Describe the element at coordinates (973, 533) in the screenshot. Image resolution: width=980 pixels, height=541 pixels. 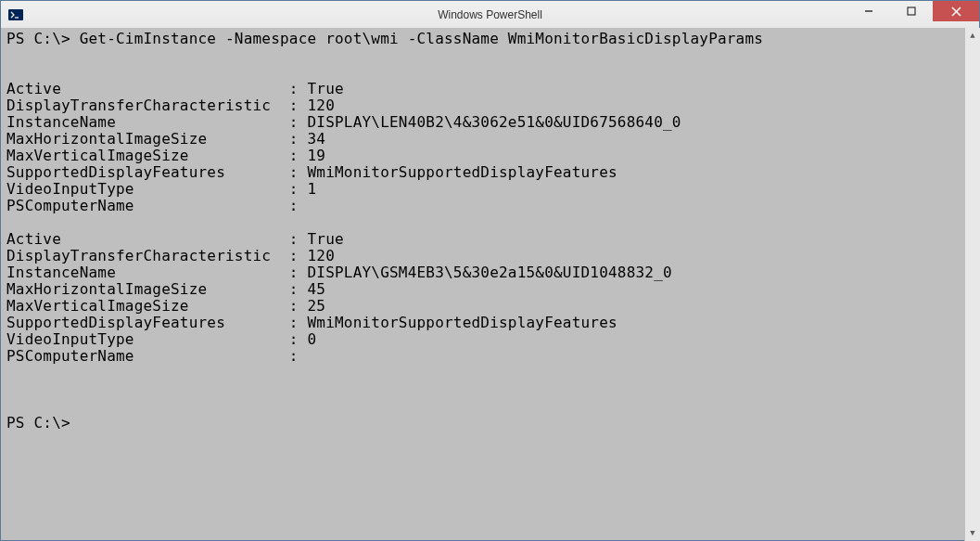
I see `scroll-down-icon: ▼` at that location.